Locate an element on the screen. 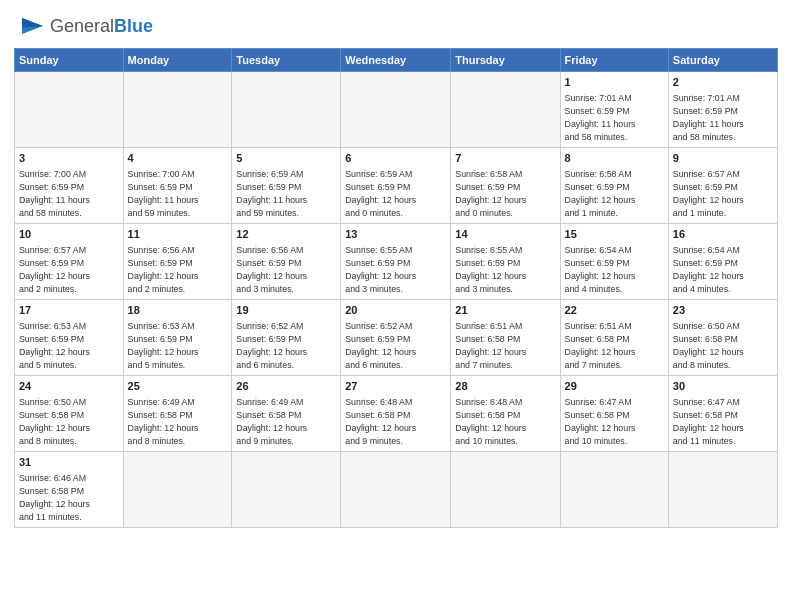  calendar-header-saturday: Saturday is located at coordinates (722, 60).